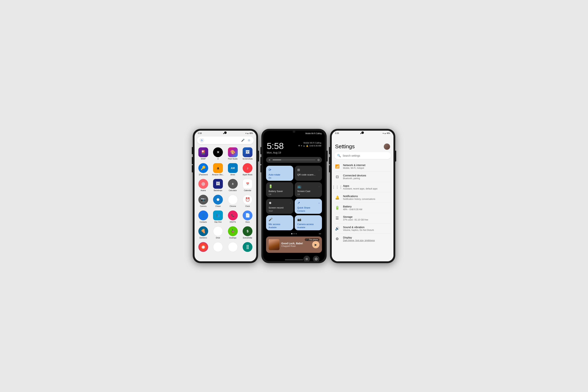 The image size is (588, 392). I want to click on settings-item-display: ⚙DisplayDark theme, font size, brightnes…, so click(362, 239).